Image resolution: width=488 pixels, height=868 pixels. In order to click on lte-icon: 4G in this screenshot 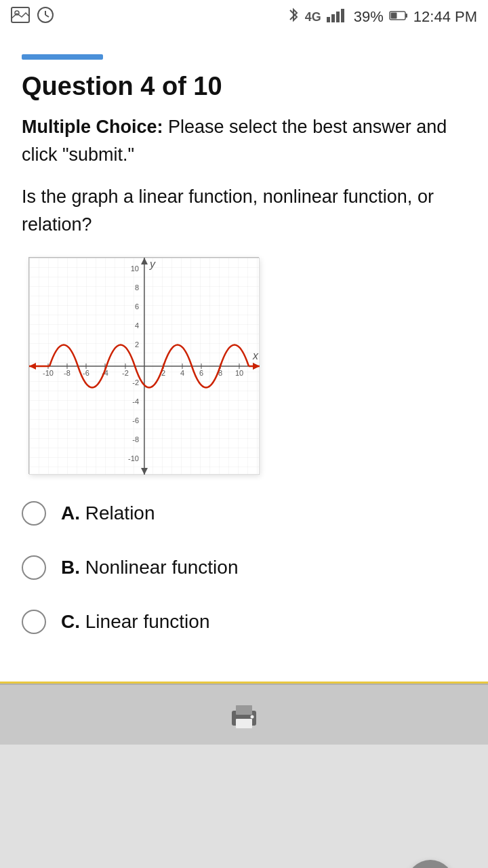, I will do `click(313, 18)`.